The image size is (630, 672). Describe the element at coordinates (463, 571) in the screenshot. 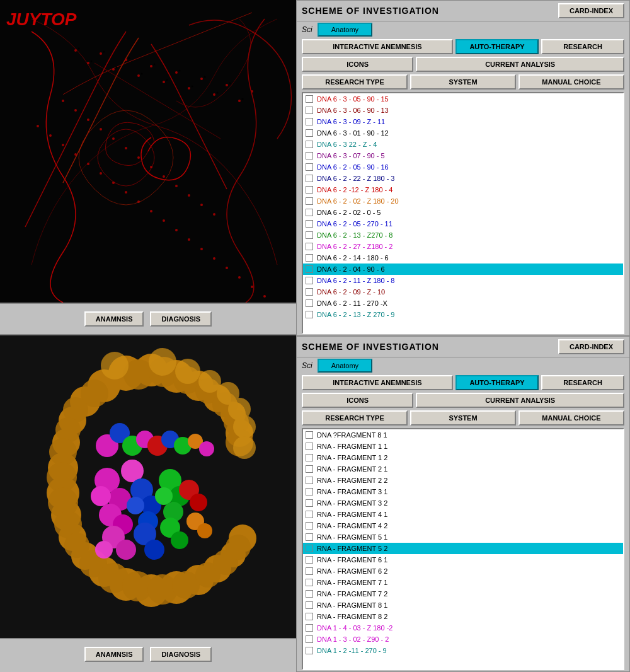

I see `bottom-rna-list-item: RNA - FRAGMENT 6 2` at that location.